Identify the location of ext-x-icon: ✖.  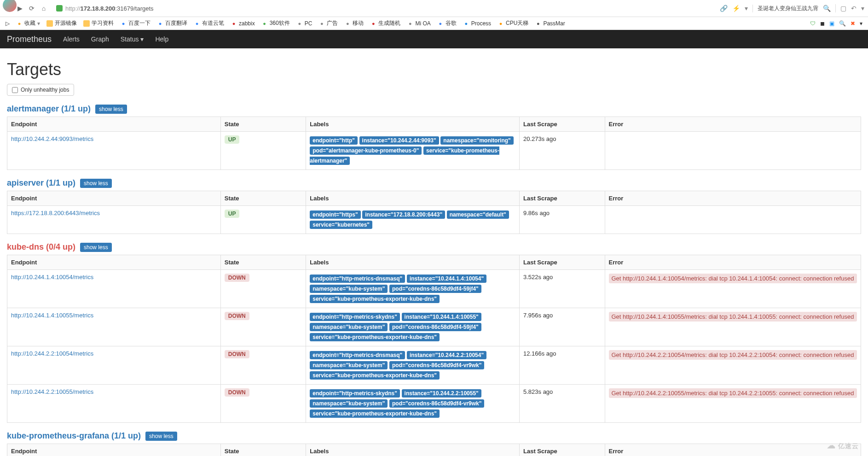
(853, 23).